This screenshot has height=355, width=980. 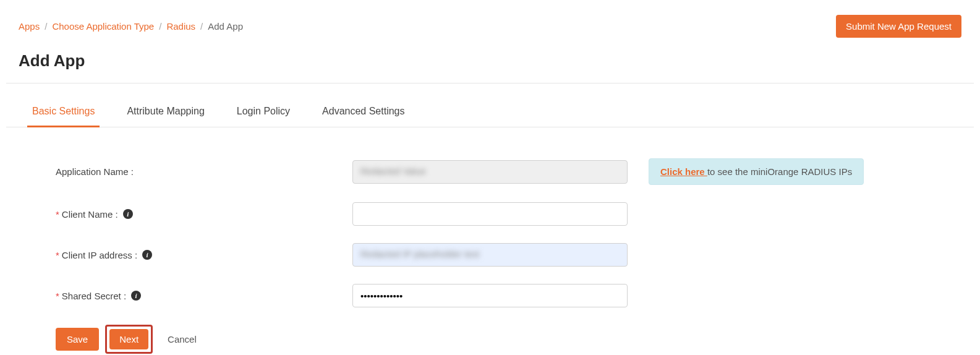 I want to click on shared-secret-label: *Shared Secret : i, so click(x=204, y=296).